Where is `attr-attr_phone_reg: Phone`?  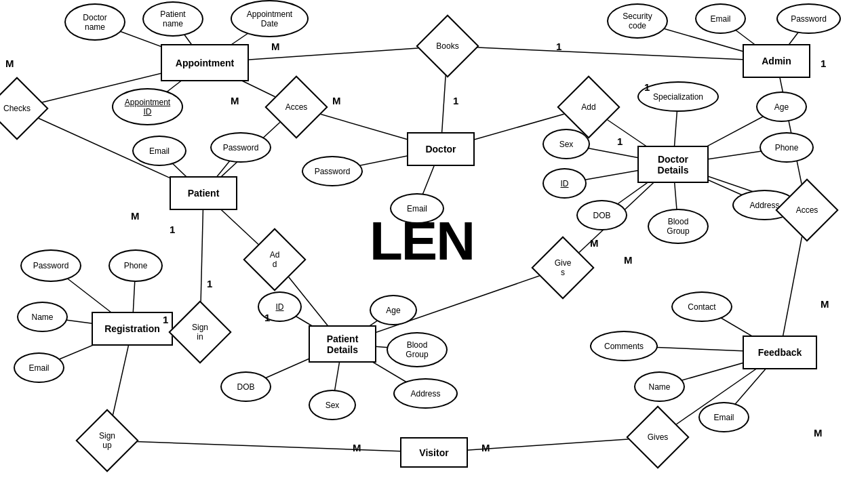 attr-attr_phone_reg: Phone is located at coordinates (136, 266).